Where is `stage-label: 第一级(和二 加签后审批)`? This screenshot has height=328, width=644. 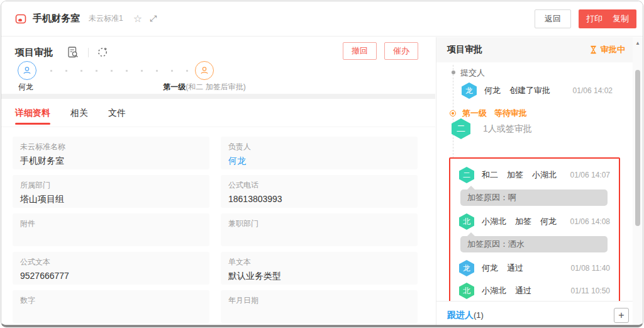
stage-label: 第一级(和二 加签后审批) is located at coordinates (204, 87).